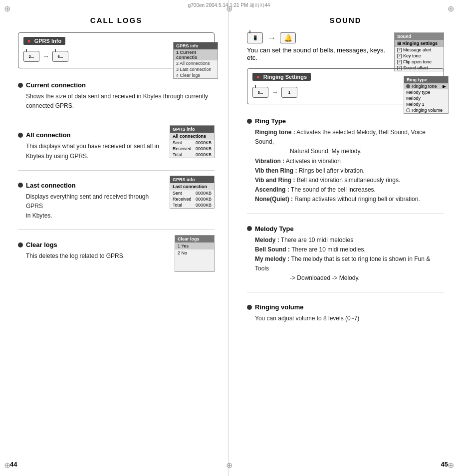 This screenshot has height=476, width=458. Describe the element at coordinates (196, 60) in the screenshot. I see `gprs-sidebar-menu: GPRS info 1 Current connectio 2 All conn…` at that location.